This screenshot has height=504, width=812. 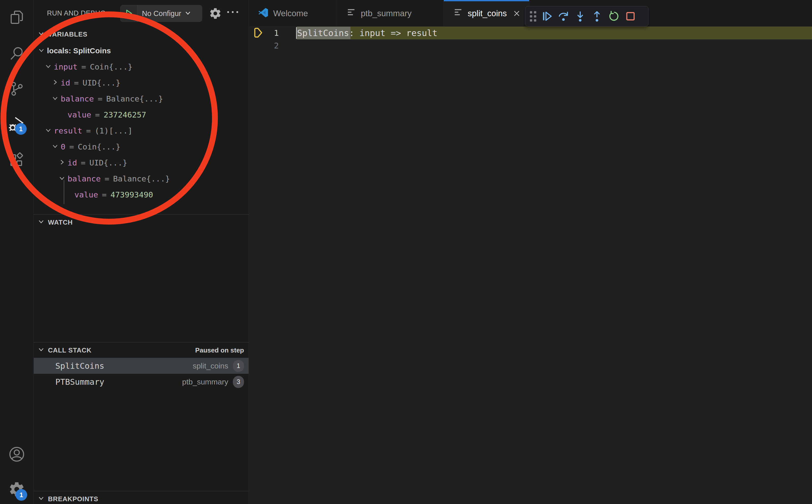 I want to click on step-out-icon, so click(x=597, y=16).